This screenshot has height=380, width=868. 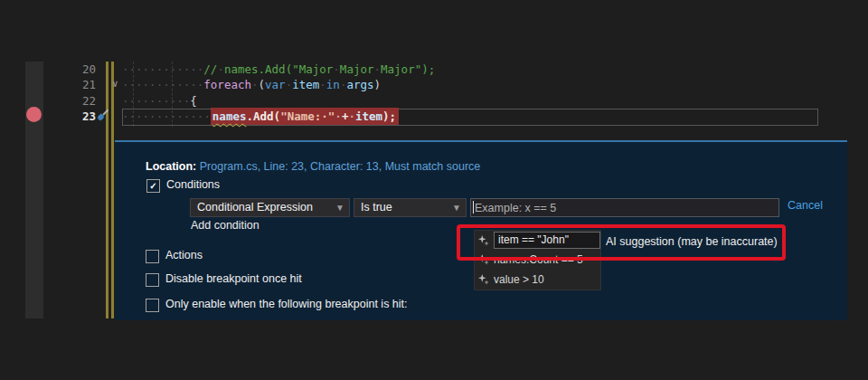 What do you see at coordinates (539, 260) in the screenshot?
I see `suggestion-label: names.Count == 5` at bounding box center [539, 260].